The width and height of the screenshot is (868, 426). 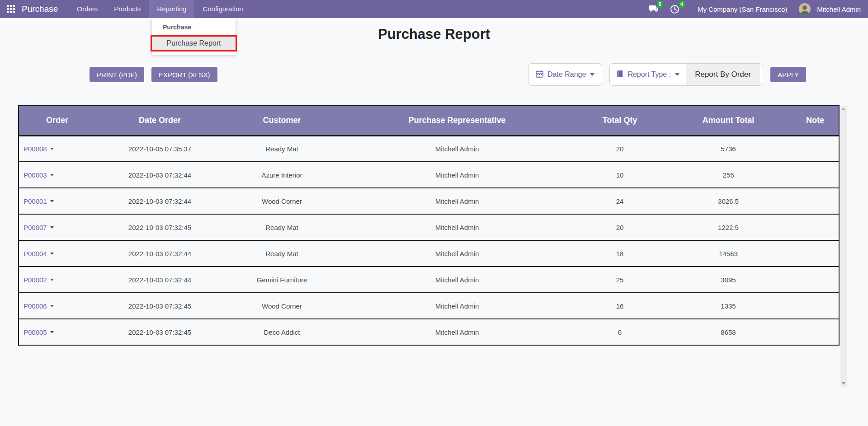 I want to click on order-link: P00004, so click(x=39, y=254).